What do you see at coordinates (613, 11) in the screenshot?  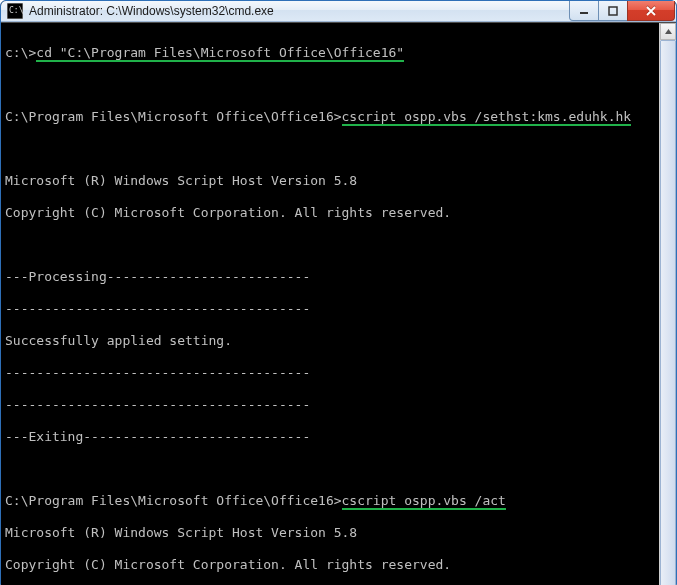 I see `maximize-button` at bounding box center [613, 11].